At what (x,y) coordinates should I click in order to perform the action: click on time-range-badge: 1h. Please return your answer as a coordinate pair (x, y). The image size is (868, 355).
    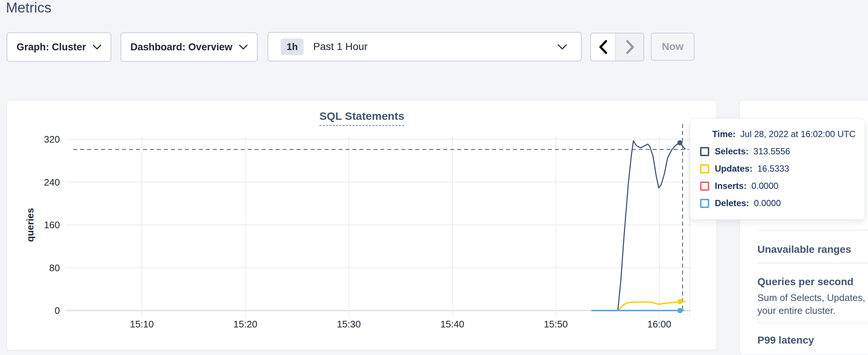
    Looking at the image, I should click on (292, 47).